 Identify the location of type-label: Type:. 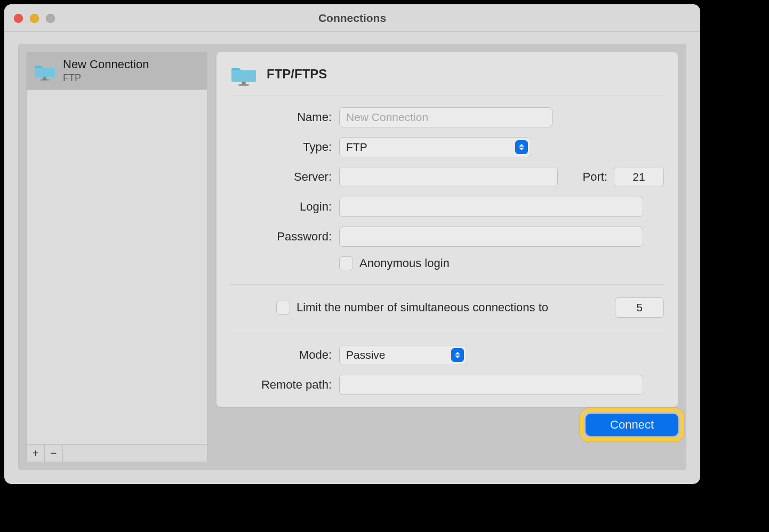
(281, 147).